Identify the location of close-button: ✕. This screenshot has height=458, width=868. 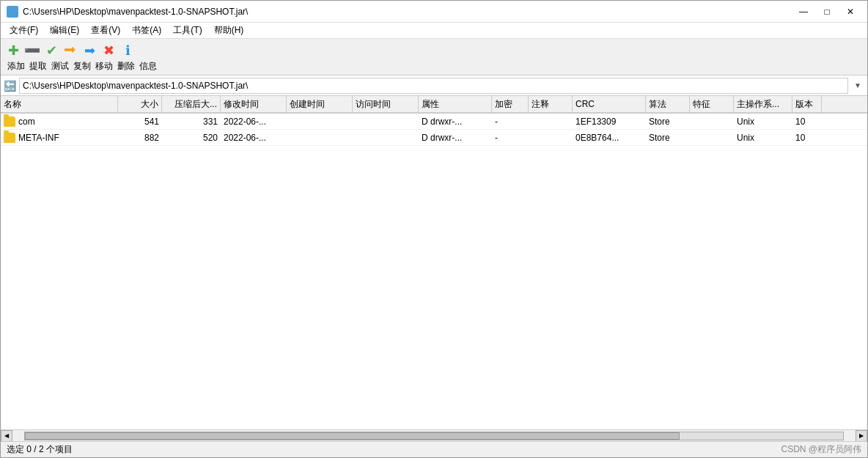
(850, 12).